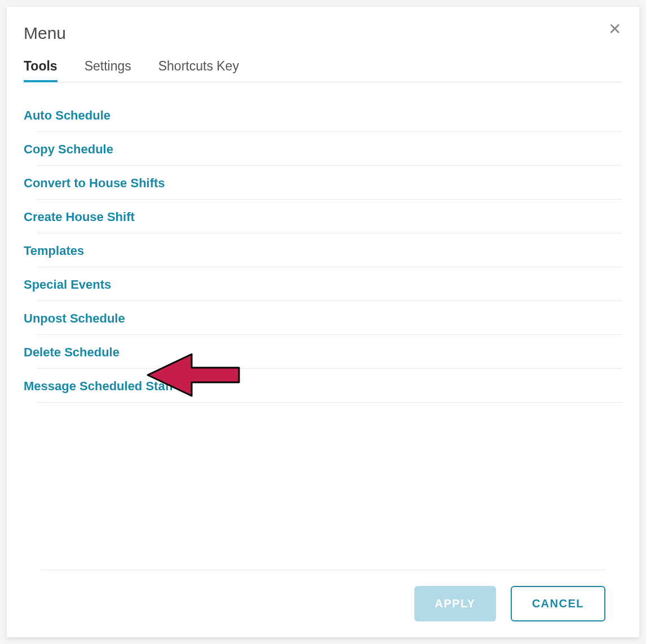  What do you see at coordinates (323, 183) in the screenshot?
I see `tool-convert-to-house-shifts: Convert to House Shifts` at bounding box center [323, 183].